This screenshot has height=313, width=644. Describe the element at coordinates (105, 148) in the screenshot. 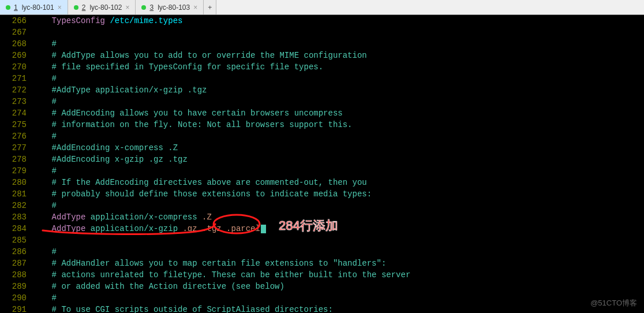

I see `code-token: #AddEncoding x-compress .Z` at that location.